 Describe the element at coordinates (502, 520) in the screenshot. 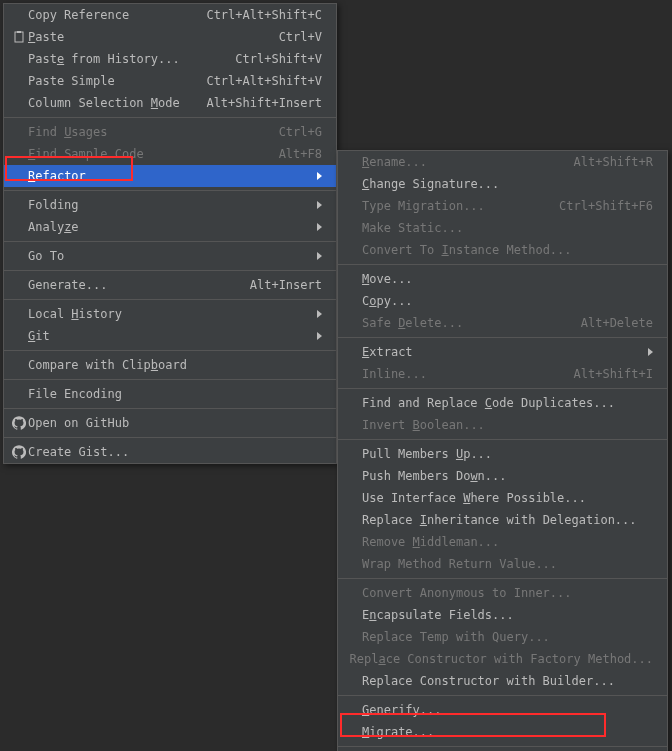

I see `sub_menu-item-replace-inheritance-with-delegation: Replace Inheritance with Delegation...` at that location.